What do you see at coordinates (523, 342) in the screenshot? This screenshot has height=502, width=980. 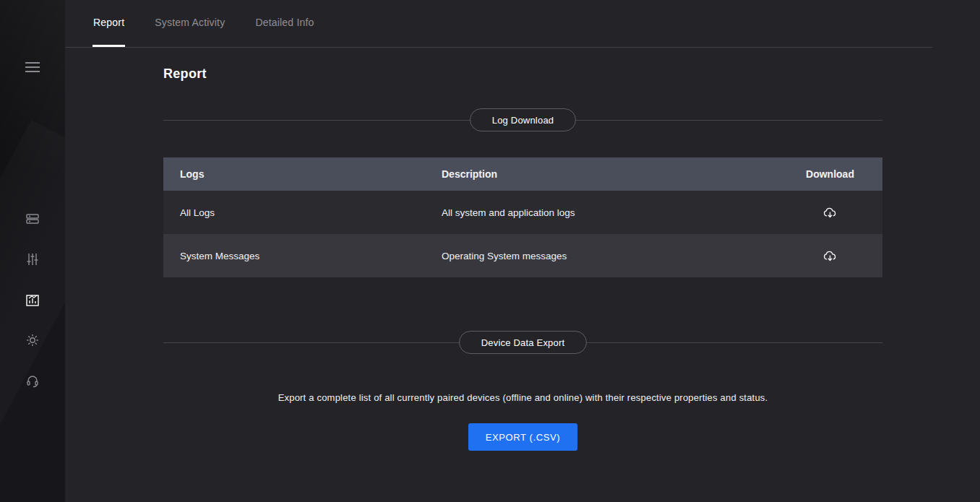 I see `device-data-export-section-button: Device Data Export` at bounding box center [523, 342].